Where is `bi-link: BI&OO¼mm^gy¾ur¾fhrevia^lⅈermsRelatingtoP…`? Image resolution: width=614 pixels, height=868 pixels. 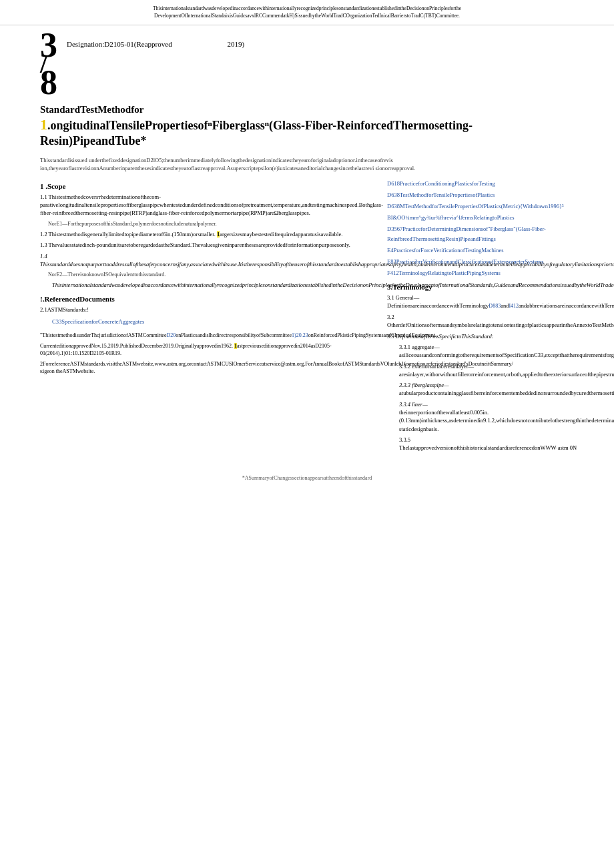 bi-link: BI&OO¼mm^gy¾ur¾fhrevia^lⅈermsRelatingtoP… is located at coordinates (451, 218).